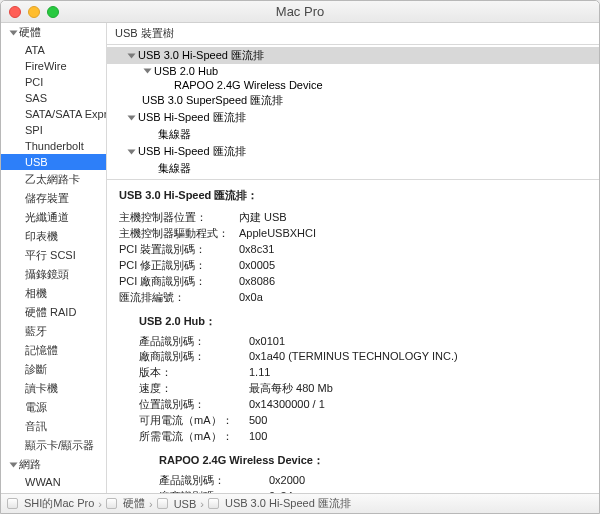 This screenshot has height=514, width=600. Describe the element at coordinates (194, 389) in the screenshot. I see `detail-key: 速度：` at that location.